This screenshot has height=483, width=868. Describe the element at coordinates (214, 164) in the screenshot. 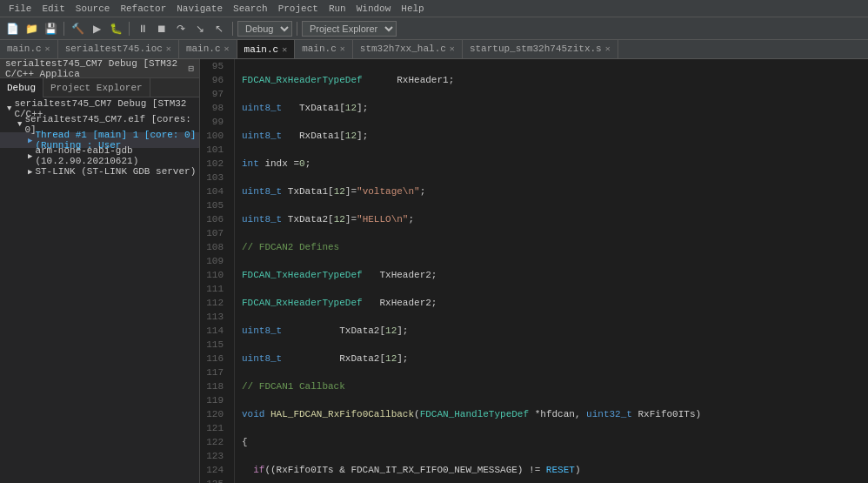

I see `ln-102: 102` at that location.